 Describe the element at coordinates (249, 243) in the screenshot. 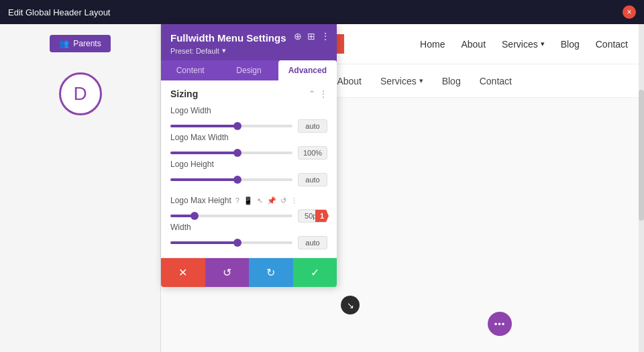

I see `width-slider-row: auto` at that location.